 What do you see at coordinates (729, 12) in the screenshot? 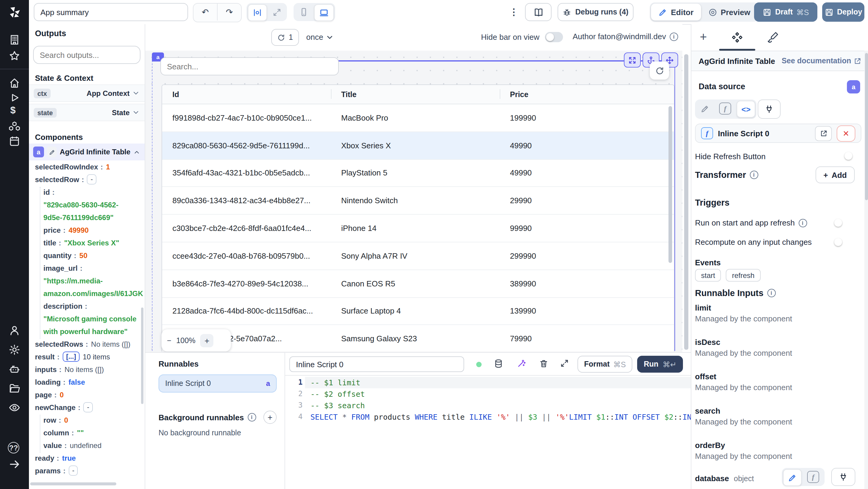
I see `tab-preview: Preview` at bounding box center [729, 12].